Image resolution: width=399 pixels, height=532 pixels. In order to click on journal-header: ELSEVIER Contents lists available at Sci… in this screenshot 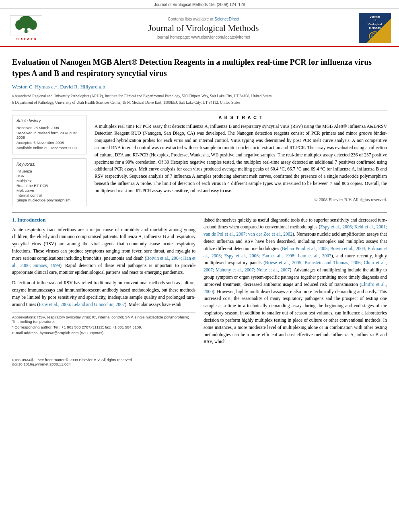, I will do `click(200, 28)`.